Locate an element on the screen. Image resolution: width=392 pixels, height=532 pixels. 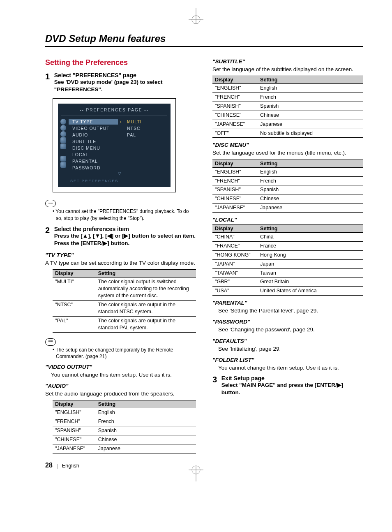
audio-desc: Set the audio language produced from the… is located at coordinates (121, 394).